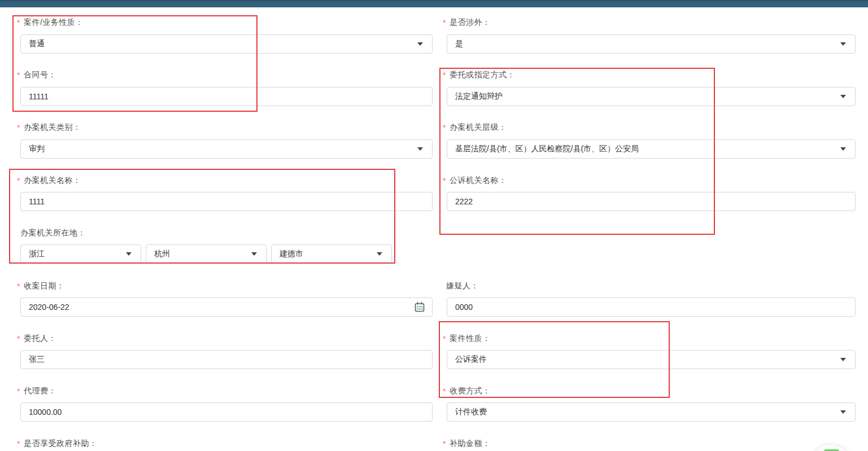 This screenshot has width=868, height=451. Describe the element at coordinates (482, 75) in the screenshot. I see `field-label: 委托或指定方式：` at that location.